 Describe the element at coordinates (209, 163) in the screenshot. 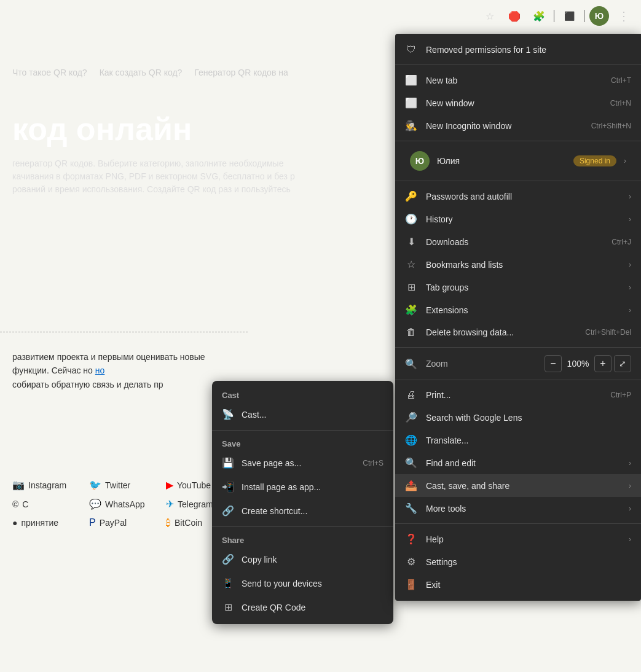

I see `page-desc-1: генератор QR кодов. Выберите категорию, …` at that location.